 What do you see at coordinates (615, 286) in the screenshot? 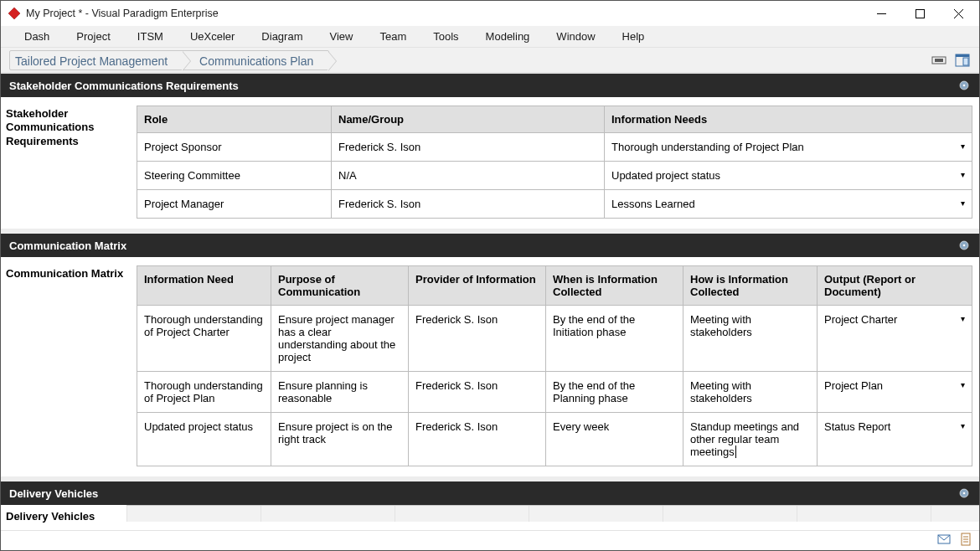
I see `col-when: When is Information Collected` at bounding box center [615, 286].